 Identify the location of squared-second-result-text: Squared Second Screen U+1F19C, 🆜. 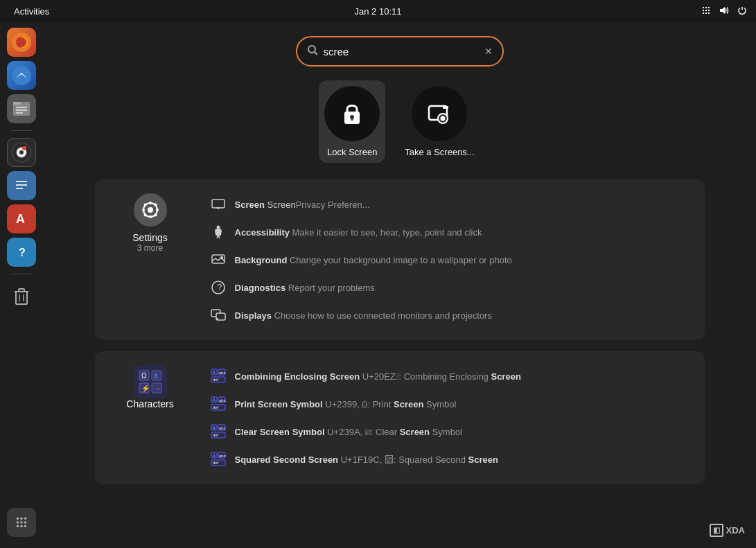
(367, 460).